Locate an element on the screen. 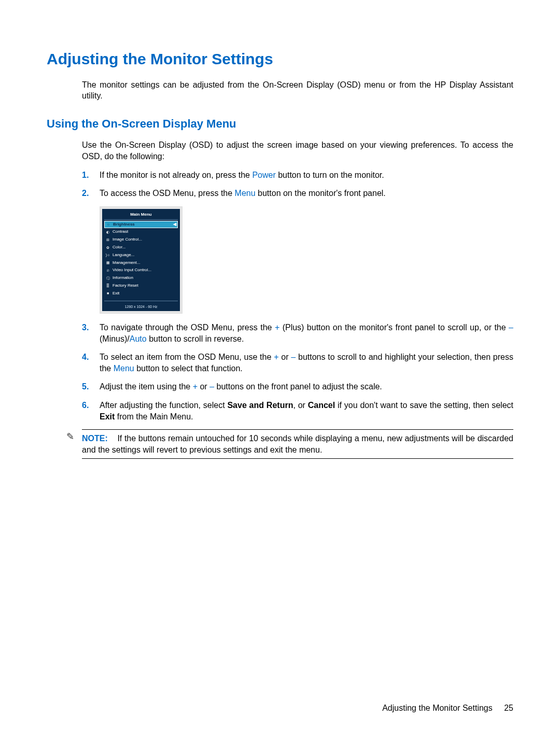 This screenshot has height=745, width=560. osd-item: ⊞Image Control... is located at coordinates (141, 240).